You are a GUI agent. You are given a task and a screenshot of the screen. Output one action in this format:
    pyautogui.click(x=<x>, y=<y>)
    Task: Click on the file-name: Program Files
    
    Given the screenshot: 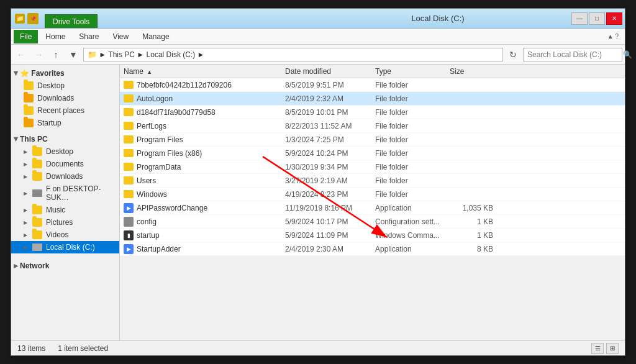 What is the action you would take?
    pyautogui.click(x=160, y=140)
    